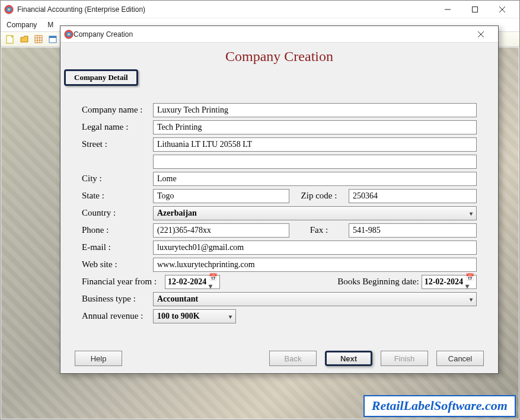  What do you see at coordinates (315, 145) in the screenshot?
I see `street-input` at bounding box center [315, 145].